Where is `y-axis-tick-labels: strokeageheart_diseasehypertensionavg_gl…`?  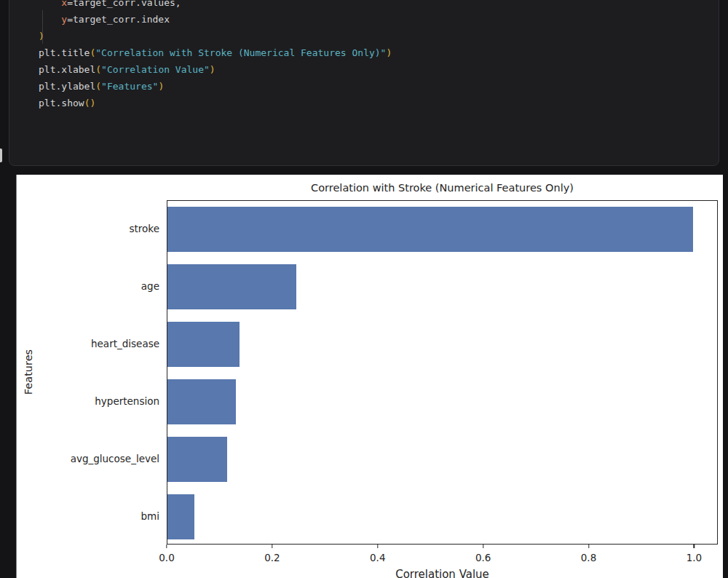
y-axis-tick-labels: strokeageheart_diseasehypertensionavg_gl… is located at coordinates (88, 373).